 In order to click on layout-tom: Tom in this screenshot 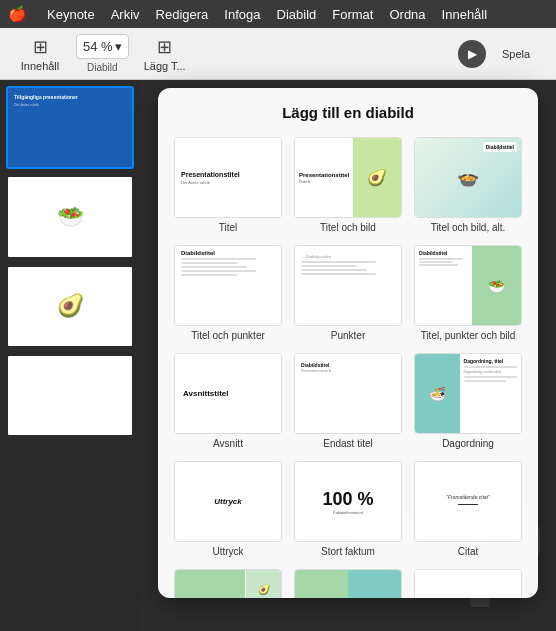, I will do `click(468, 584)`.